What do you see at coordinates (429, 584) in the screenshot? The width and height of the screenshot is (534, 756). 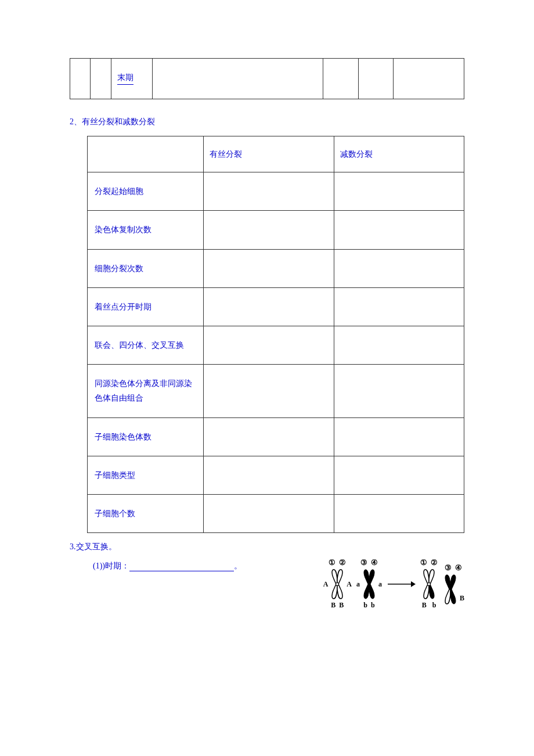 I see `chromosome-crossover-white-icon` at bounding box center [429, 584].